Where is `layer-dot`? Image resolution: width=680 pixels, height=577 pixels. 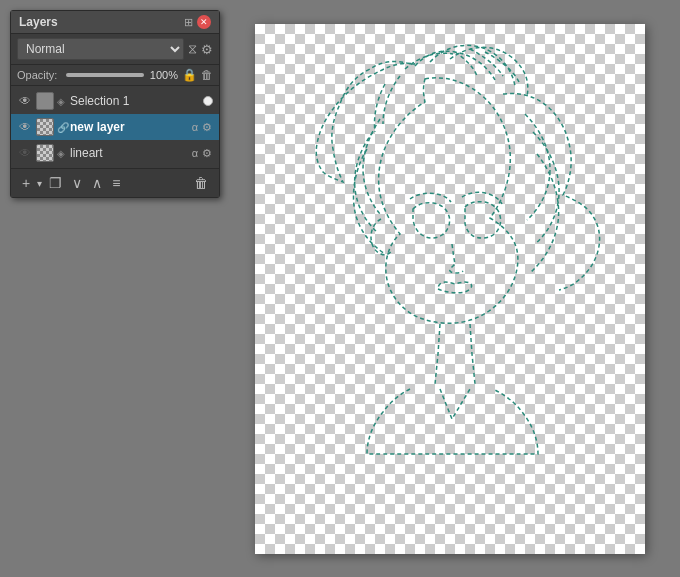
layer-dot is located at coordinates (208, 101).